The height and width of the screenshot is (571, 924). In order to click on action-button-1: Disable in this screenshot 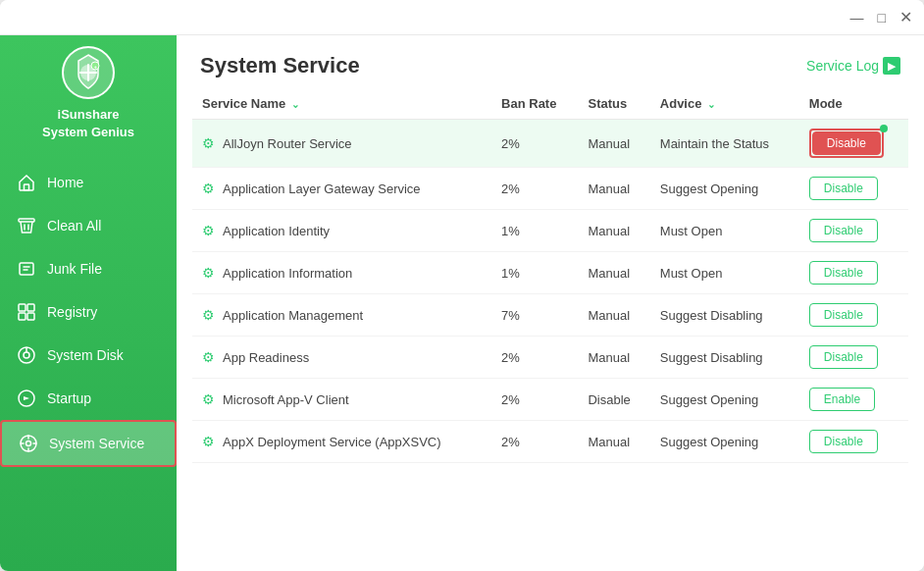, I will do `click(844, 188)`.